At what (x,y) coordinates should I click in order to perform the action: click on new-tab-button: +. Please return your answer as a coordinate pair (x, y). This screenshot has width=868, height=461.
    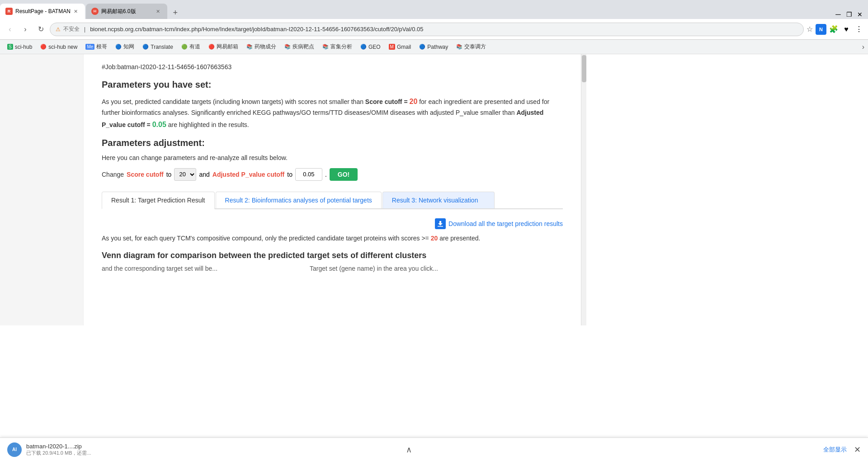
    Looking at the image, I should click on (175, 13).